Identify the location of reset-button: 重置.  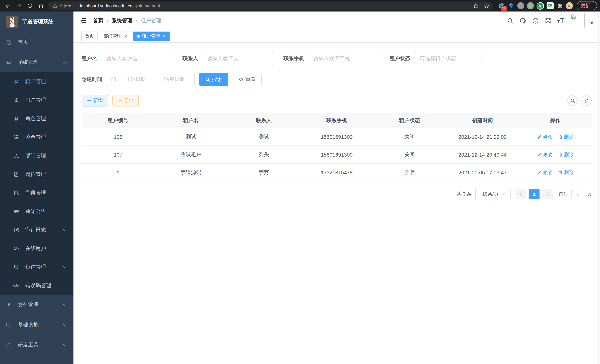
(247, 79).